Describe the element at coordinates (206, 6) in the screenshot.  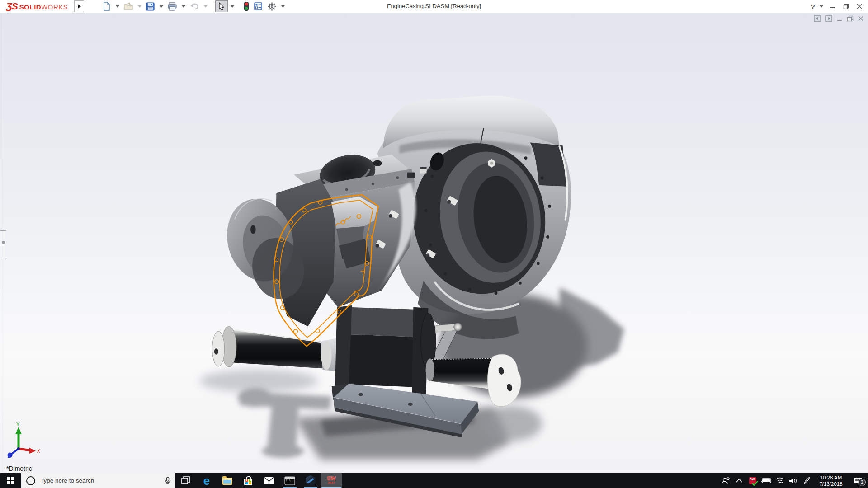
I see `undo-dropdown` at that location.